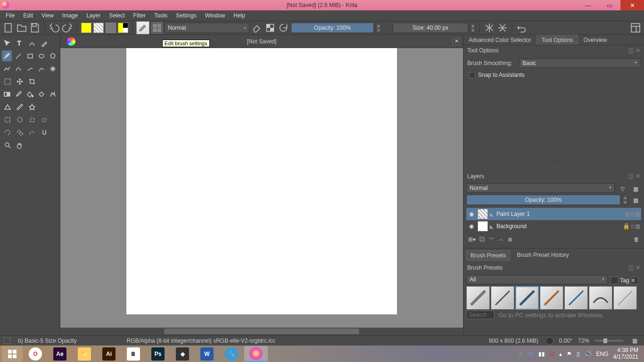 The image size is (644, 362). Describe the element at coordinates (182, 354) in the screenshot. I see `taskbar-app-inkscape: ◆` at that location.